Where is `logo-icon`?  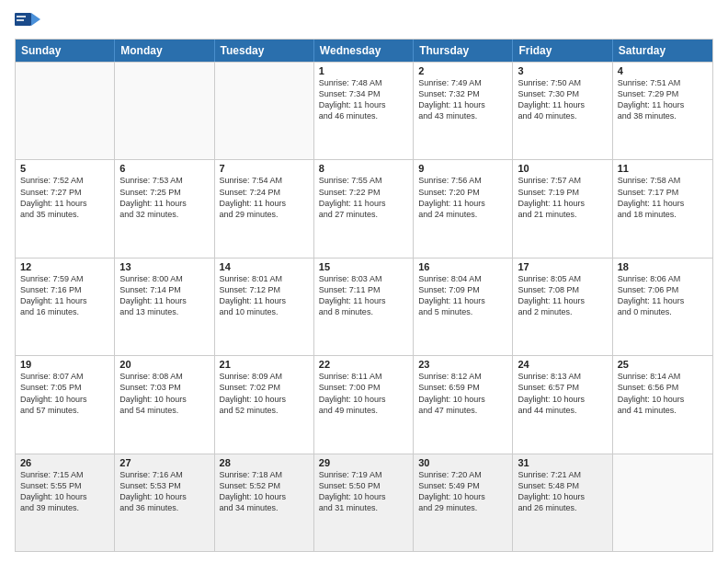 logo-icon is located at coordinates (28, 21).